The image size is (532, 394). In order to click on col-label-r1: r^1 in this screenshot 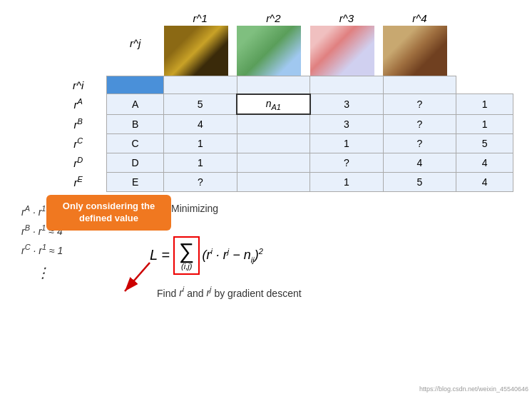, I will do `click(201, 19)`.